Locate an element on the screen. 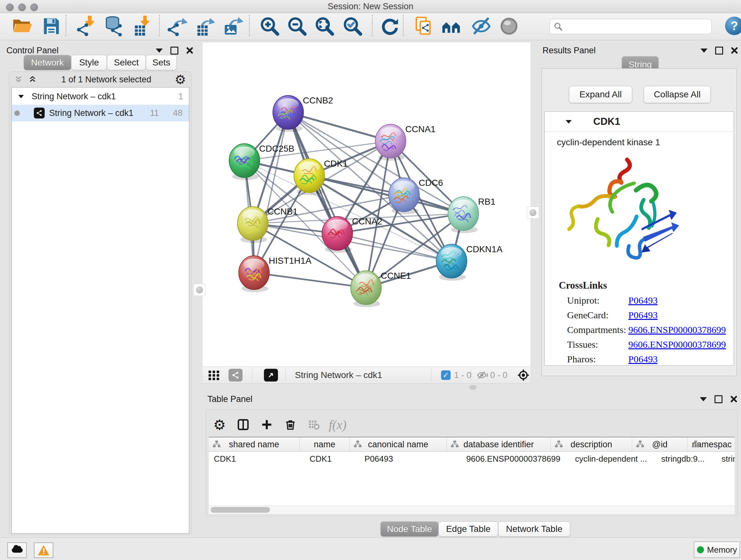 Image resolution: width=741 pixels, height=560 pixels. function-builder-icon: f(x) is located at coordinates (338, 425).